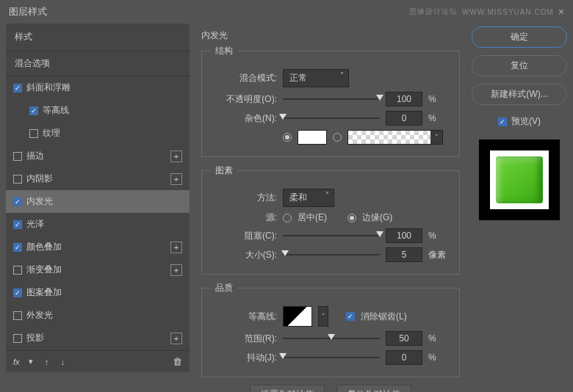 Image resolution: width=573 pixels, height=392 pixels. Describe the element at coordinates (35, 156) in the screenshot. I see `style-label: 描边` at that location.